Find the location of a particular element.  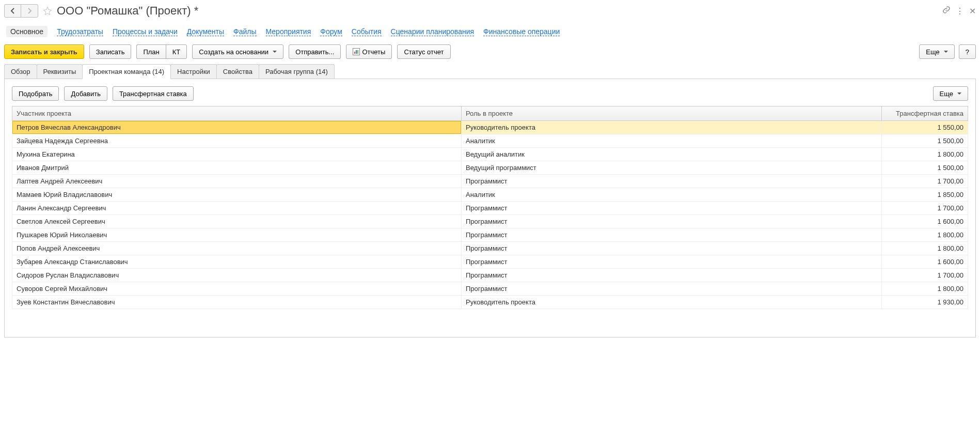

pick-button: Подобрать is located at coordinates (35, 94).